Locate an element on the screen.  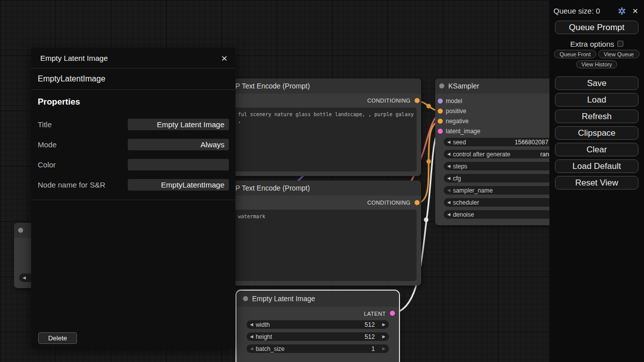
widget-value: 512 is located at coordinates (370, 337).